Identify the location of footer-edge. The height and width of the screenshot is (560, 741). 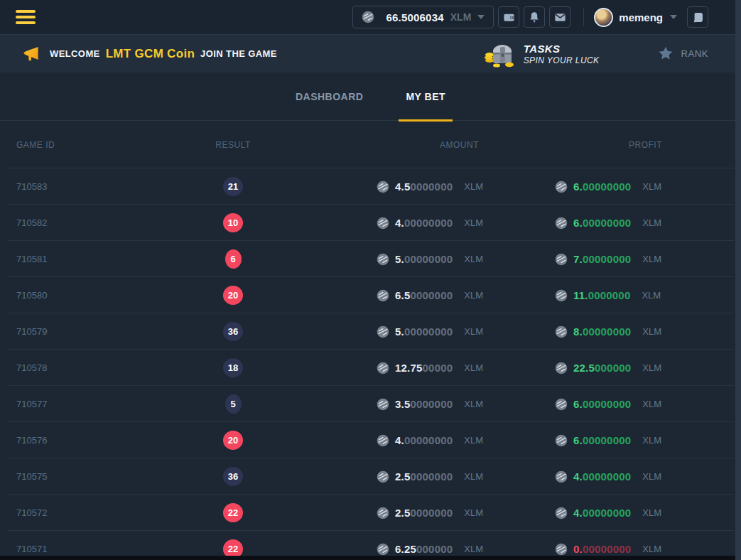
(368, 558).